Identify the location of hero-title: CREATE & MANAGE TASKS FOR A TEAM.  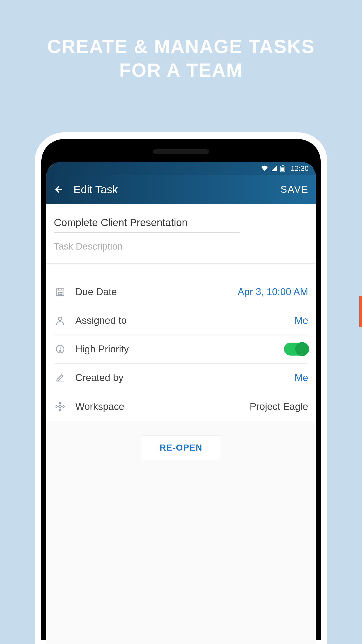
(181, 41).